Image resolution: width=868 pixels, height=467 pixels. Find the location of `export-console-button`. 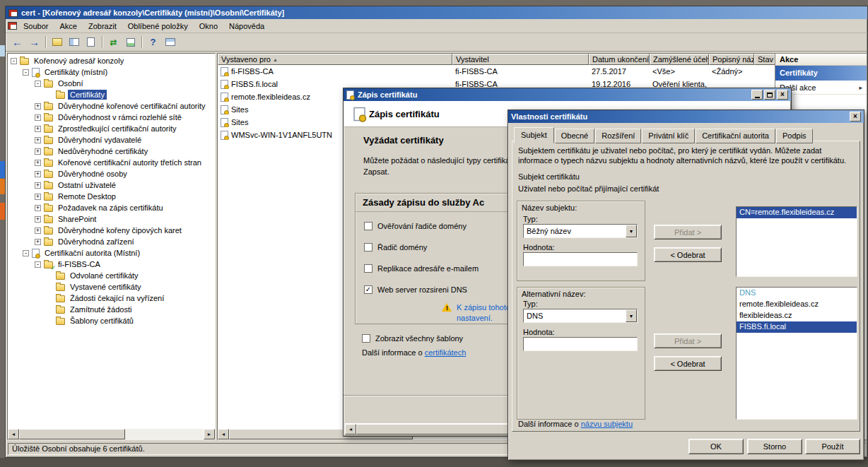

export-console-button is located at coordinates (57, 42).